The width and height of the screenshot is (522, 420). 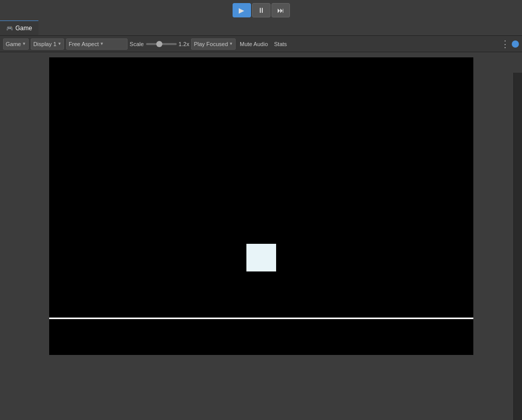 What do you see at coordinates (184, 44) in the screenshot?
I see `scale-value: 1.2x` at bounding box center [184, 44].